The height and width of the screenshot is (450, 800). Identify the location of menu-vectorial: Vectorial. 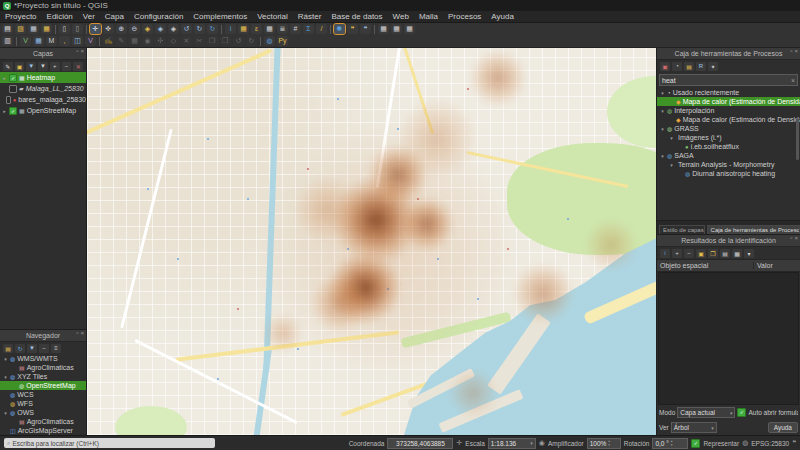
(272, 16).